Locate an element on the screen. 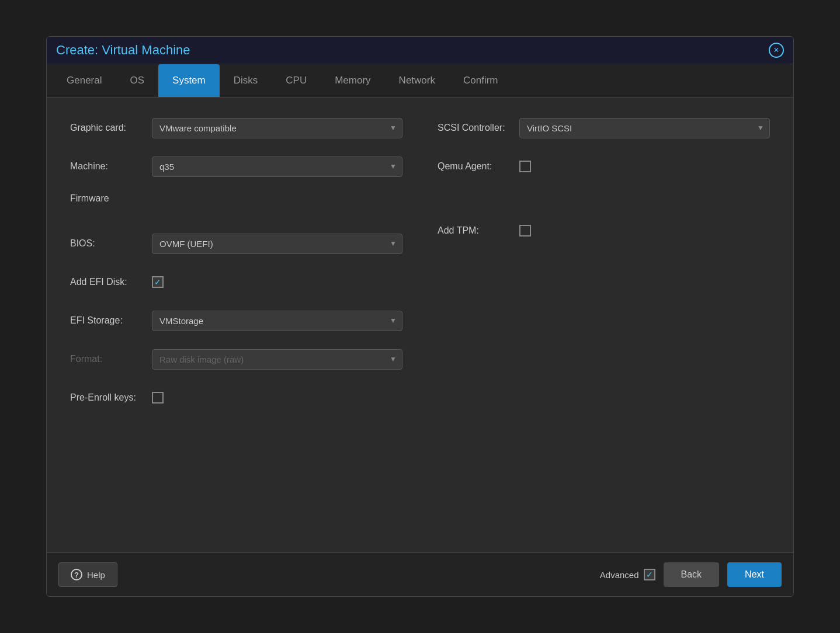  qemu-agent-row: Qemu Agent: is located at coordinates (604, 166).